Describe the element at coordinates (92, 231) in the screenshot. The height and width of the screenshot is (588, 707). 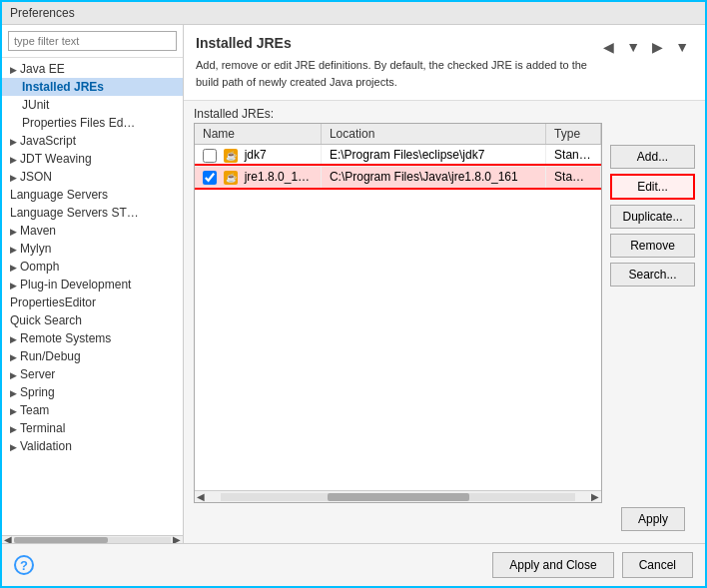
I see `sidebar-item-maven: ▶Maven` at that location.